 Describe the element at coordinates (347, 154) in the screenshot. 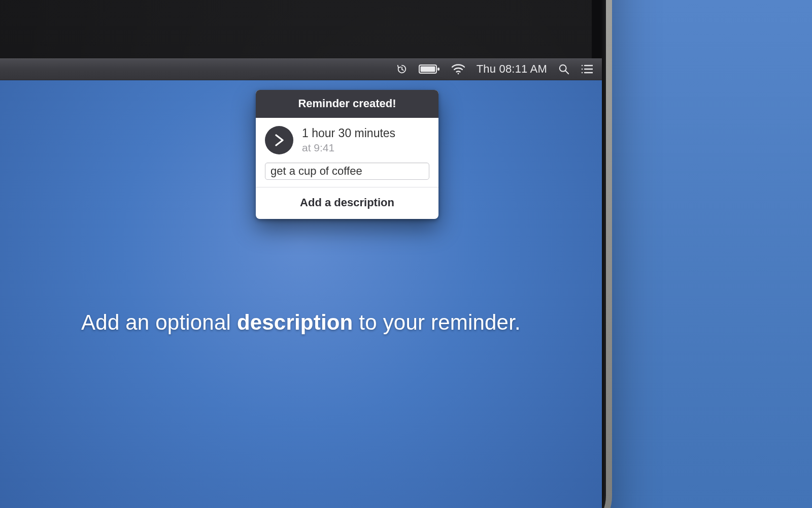

I see `reminder-popover: Reminder created! 1 hour 30 minutes at 9…` at that location.